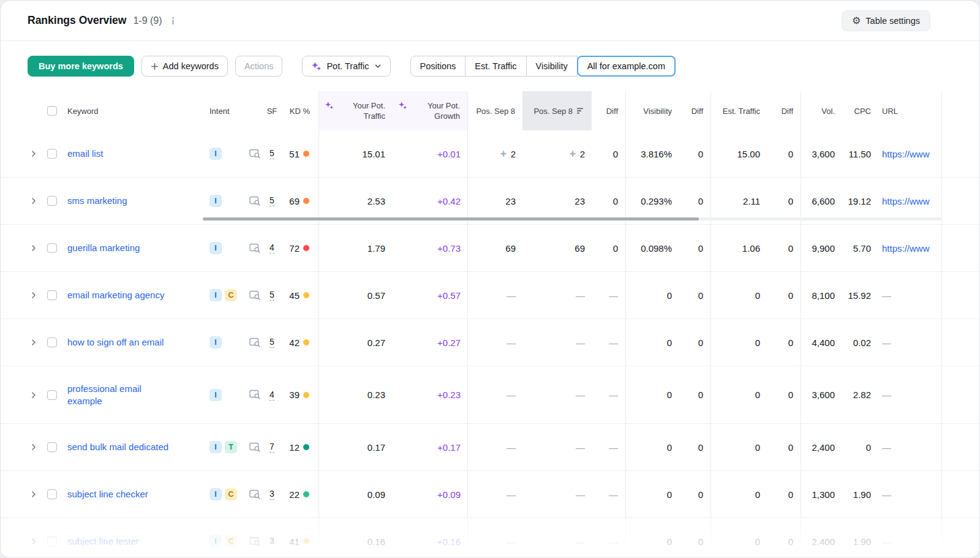  I want to click on keyword-link: subject line checker, so click(108, 494).